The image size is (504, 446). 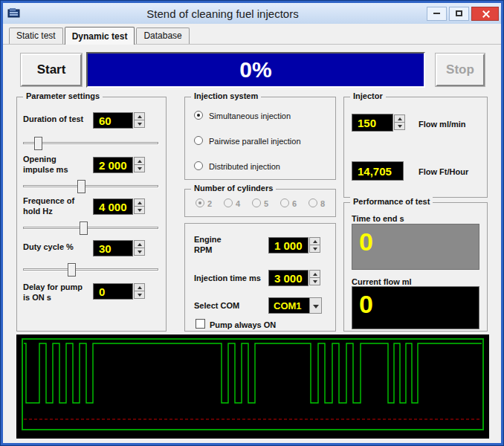 I want to click on duty-cycle-field: 30, so click(x=113, y=248).